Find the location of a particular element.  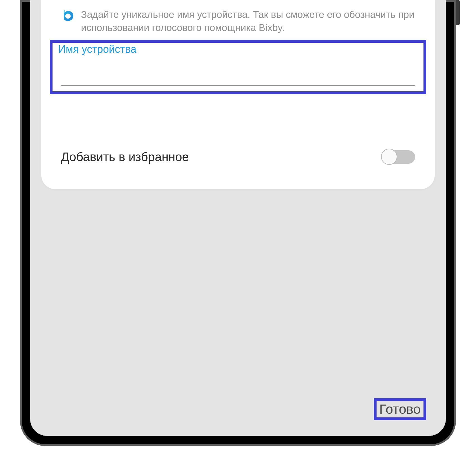

favorite-row: Добавить в избранное is located at coordinates (238, 129).